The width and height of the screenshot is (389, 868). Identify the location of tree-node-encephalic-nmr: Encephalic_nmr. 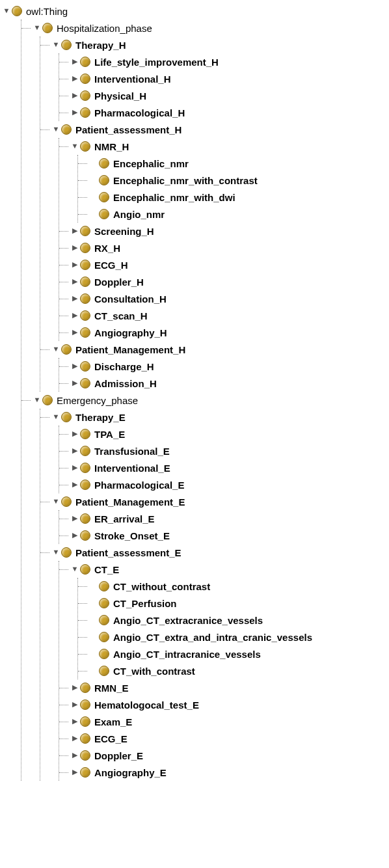
(232, 163).